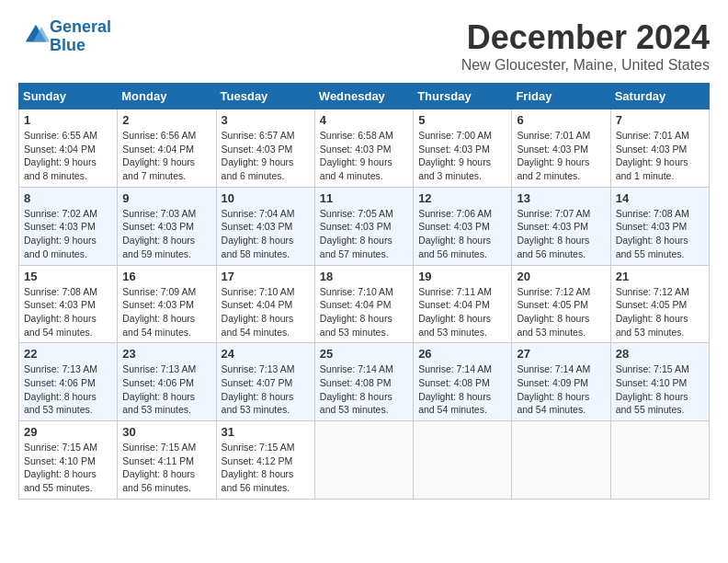 Image resolution: width=728 pixels, height=563 pixels. What do you see at coordinates (68, 156) in the screenshot?
I see `day-info: Sunrise: 6:55 AM Sunset: 4:04 PM Dayligh…` at bounding box center [68, 156].